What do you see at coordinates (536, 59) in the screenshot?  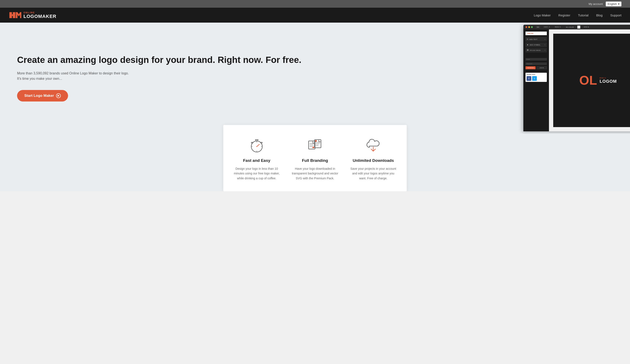 I see `mockup-email-input` at bounding box center [536, 59].